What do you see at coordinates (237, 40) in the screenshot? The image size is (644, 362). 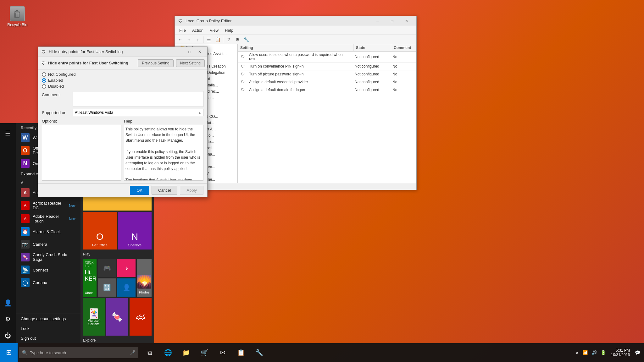 I see `toolbar-filter: ⚙` at bounding box center [237, 40].